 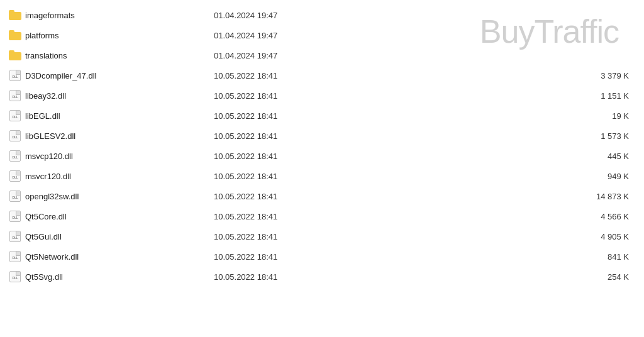 I want to click on file-name: D3Dcompiler_47.dll, so click(x=119, y=75).